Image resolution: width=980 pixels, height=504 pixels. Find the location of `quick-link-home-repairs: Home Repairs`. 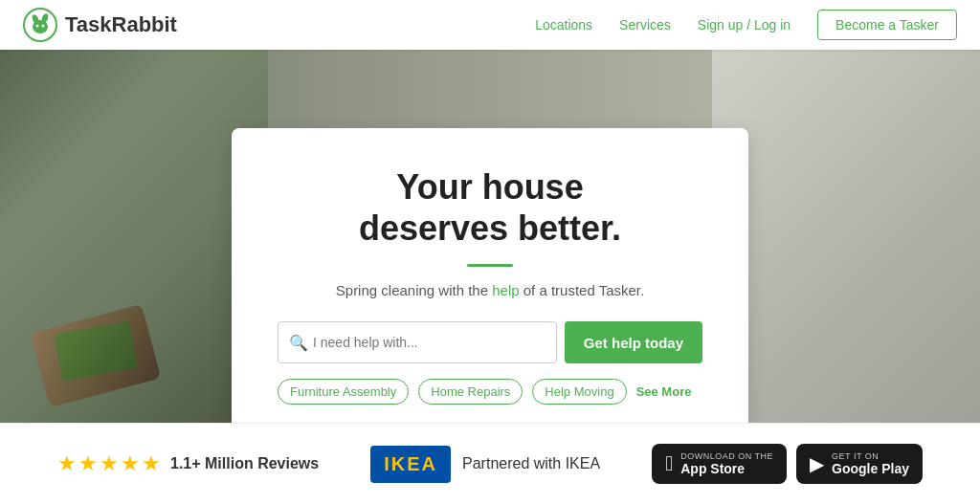

quick-link-home-repairs: Home Repairs is located at coordinates (471, 392).